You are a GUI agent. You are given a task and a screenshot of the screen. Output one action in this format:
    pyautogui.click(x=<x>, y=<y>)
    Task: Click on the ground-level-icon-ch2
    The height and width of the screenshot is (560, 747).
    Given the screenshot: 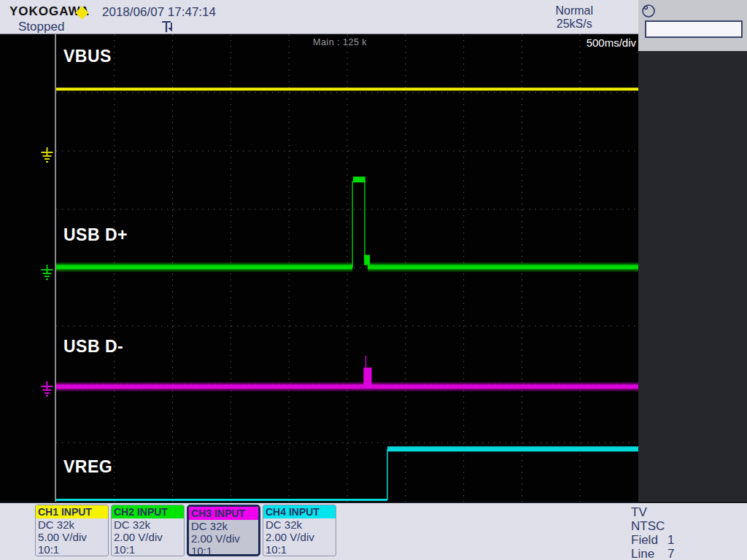 What is the action you would take?
    pyautogui.click(x=47, y=274)
    